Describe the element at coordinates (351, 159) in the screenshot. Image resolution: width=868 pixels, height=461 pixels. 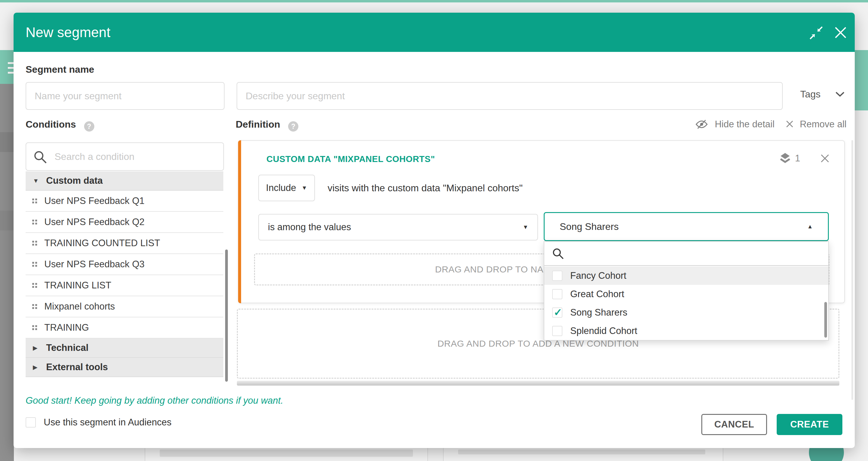
I see `condition-card-title: CUSTOM DATA "MIXPANEL COHORTS"` at that location.